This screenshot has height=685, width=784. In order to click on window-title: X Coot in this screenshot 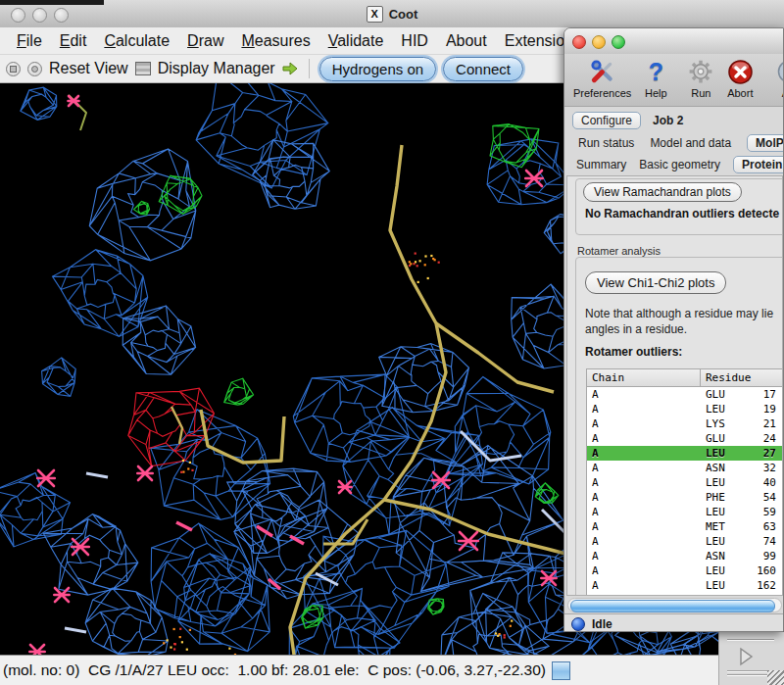, I will do `click(392, 14)`.